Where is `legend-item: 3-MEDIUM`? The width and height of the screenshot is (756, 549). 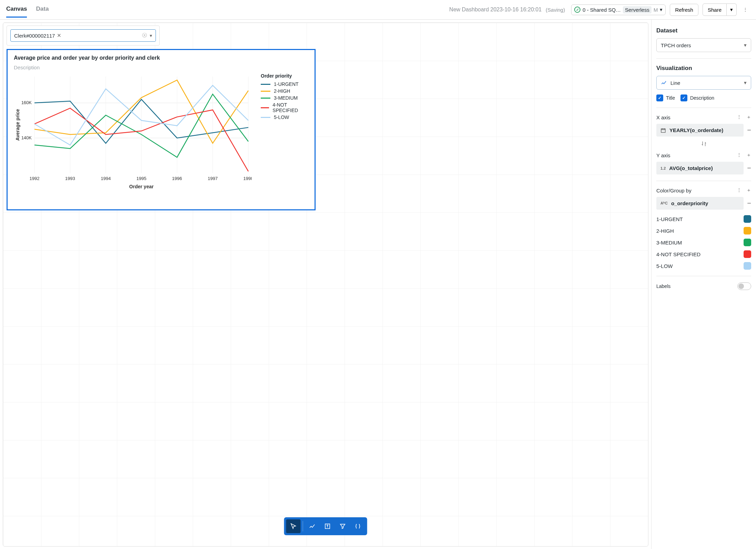
legend-item: 3-MEDIUM is located at coordinates (285, 98).